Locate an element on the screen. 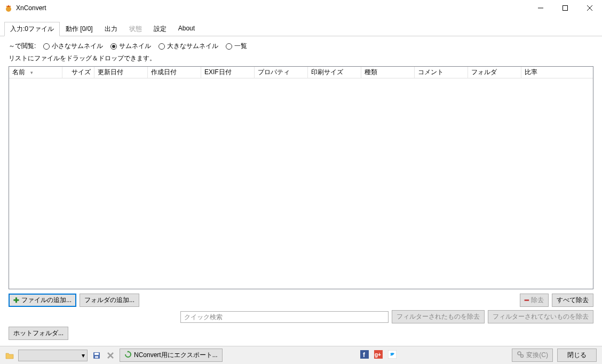 Image resolution: width=602 pixels, height=364 pixels. twitter-icon is located at coordinates (392, 355).